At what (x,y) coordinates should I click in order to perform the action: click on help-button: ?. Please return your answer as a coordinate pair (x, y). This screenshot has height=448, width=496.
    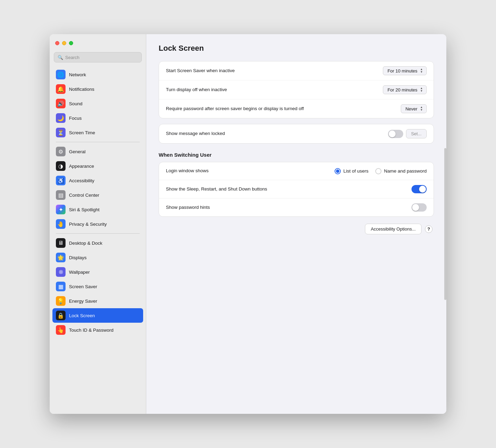
    Looking at the image, I should click on (429, 229).